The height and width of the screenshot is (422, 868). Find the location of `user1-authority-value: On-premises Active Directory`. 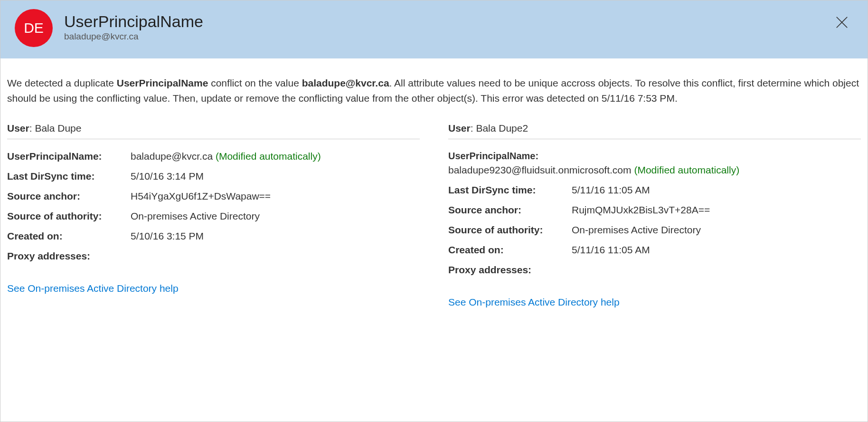

user1-authority-value: On-premises Active Directory is located at coordinates (195, 216).